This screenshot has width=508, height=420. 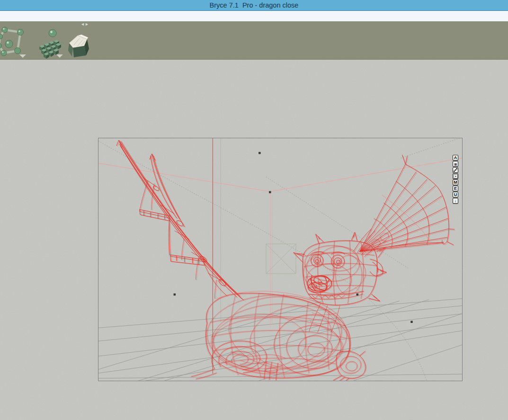 What do you see at coordinates (254, 6) in the screenshot?
I see `window-titlebar: Bryce 7.1 Pro - dragon close` at bounding box center [254, 6].